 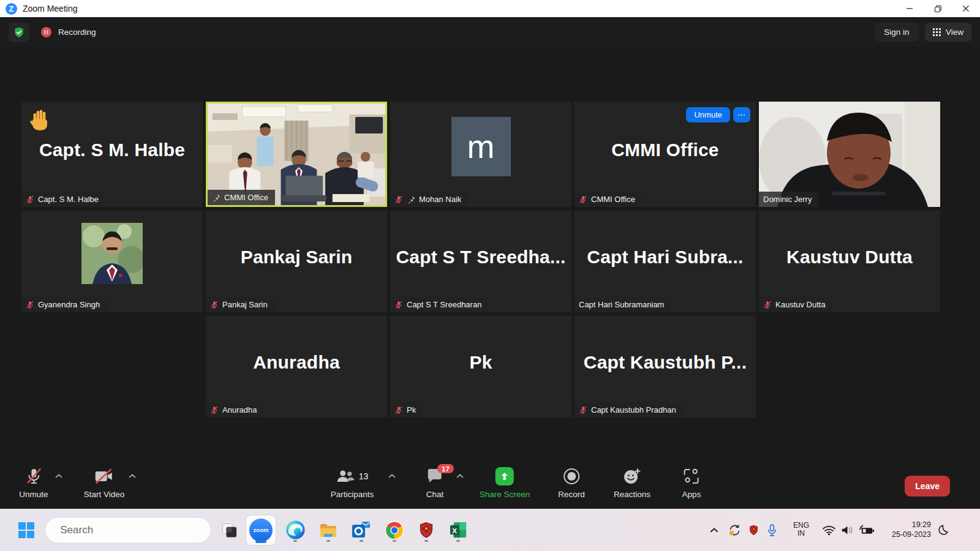 I want to click on sign-in-button: Sign in, so click(x=897, y=32).